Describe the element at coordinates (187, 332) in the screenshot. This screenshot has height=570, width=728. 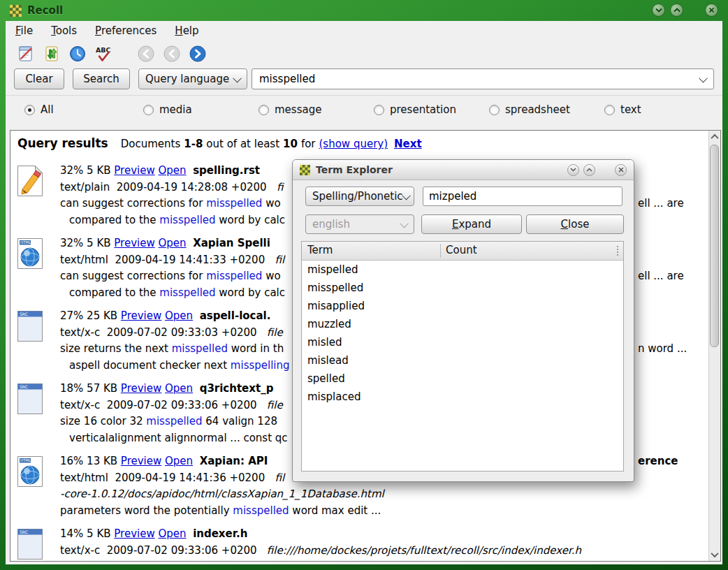
I see `result-date: 2009-07-02 09:33:03 +0200` at that location.